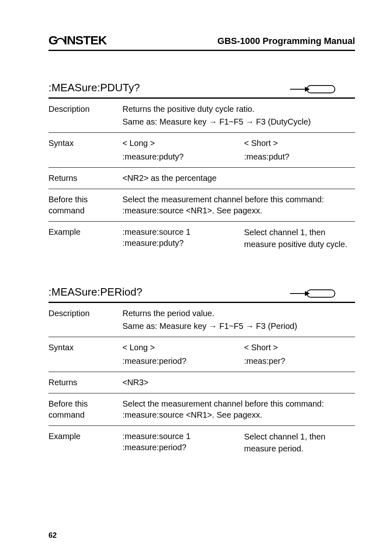 This screenshot has height=555, width=392. Describe the element at coordinates (180, 238) in the screenshot. I see `example-cmds: :measure:source 1 :measure:pduty?` at that location.